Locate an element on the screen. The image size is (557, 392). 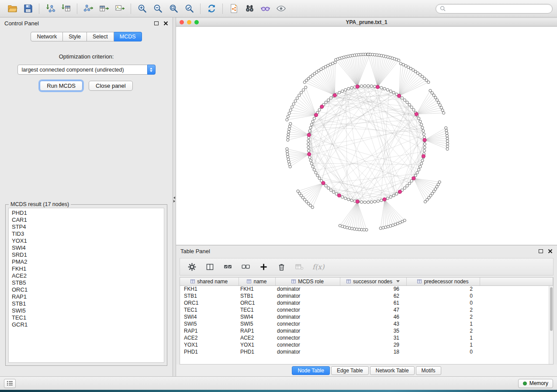
table-settings-button is located at coordinates (192, 267).